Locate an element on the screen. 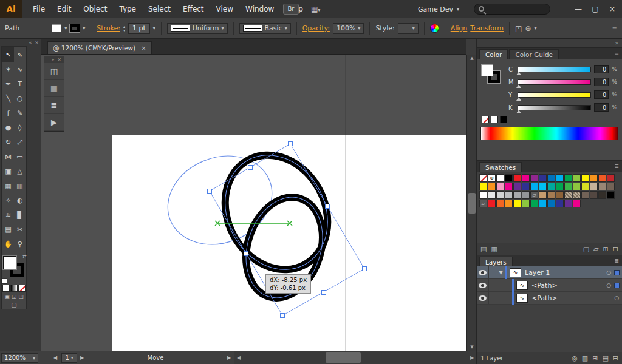  arrange-documents-icon: ▦▾ is located at coordinates (316, 9).